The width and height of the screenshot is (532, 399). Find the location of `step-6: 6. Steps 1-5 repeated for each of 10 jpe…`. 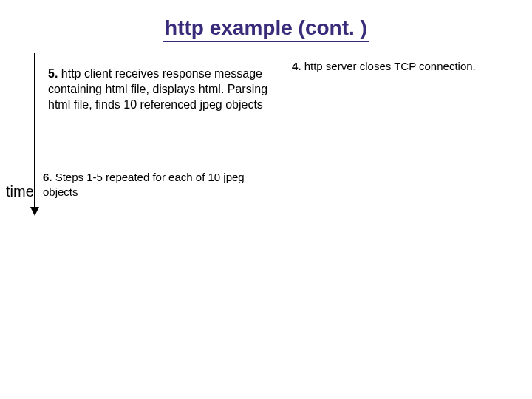

step-6: 6. Steps 1-5 repeated for each of 10 jpe… is located at coordinates (161, 185).